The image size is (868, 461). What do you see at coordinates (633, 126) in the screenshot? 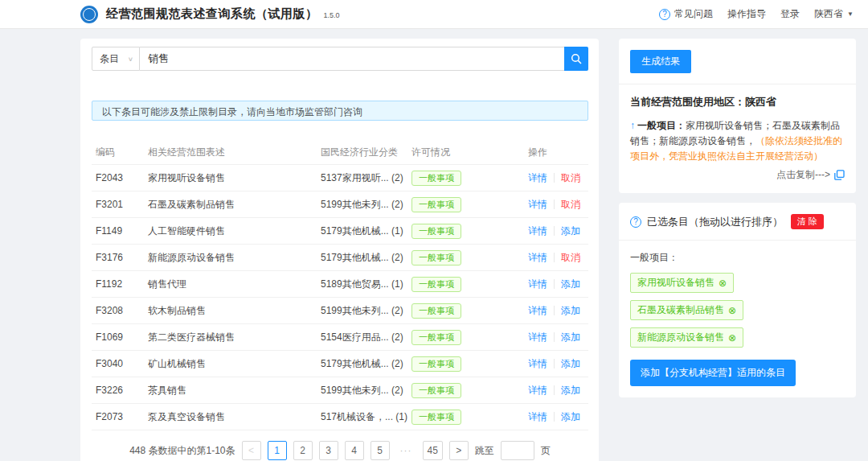
I see `up-arrow-icon: ↑` at bounding box center [633, 126].